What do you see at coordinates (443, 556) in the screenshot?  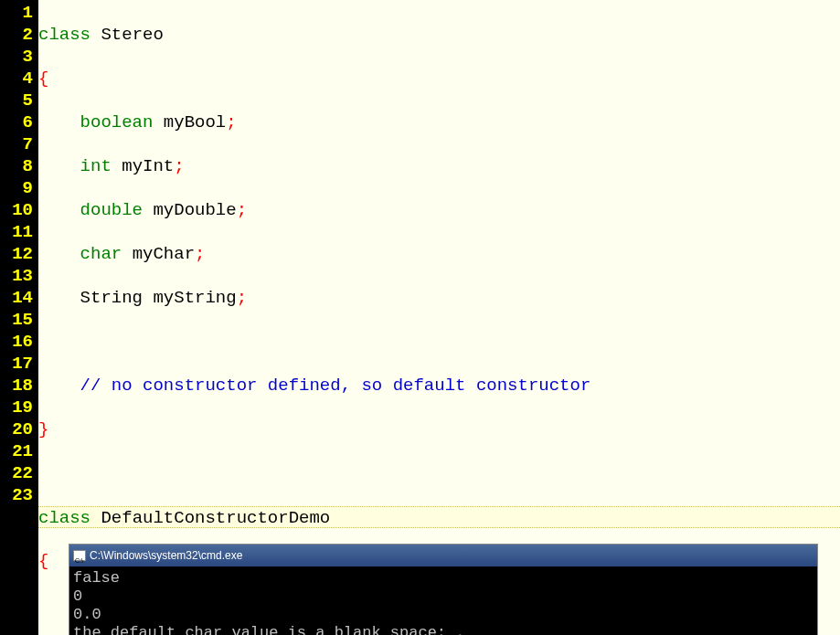 I see `console-titlebar: C:\Windows\system32\cmd.exe` at bounding box center [443, 556].